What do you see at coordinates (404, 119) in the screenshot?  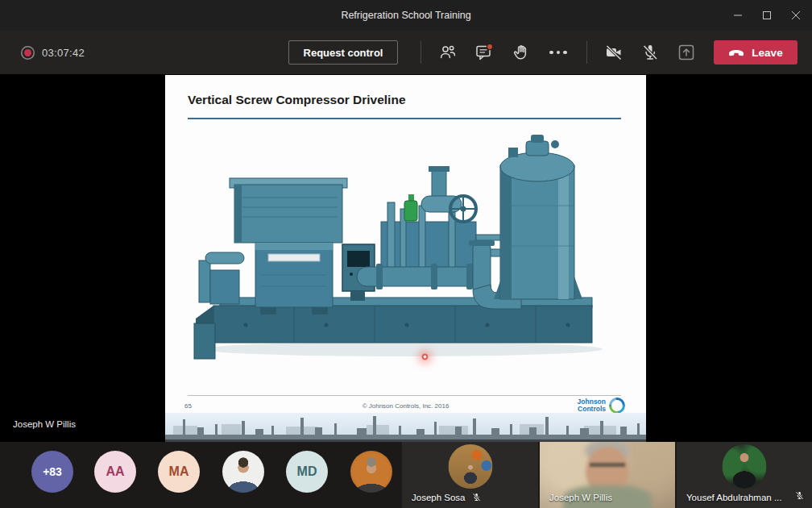 I see `slide-title-rule` at bounding box center [404, 119].